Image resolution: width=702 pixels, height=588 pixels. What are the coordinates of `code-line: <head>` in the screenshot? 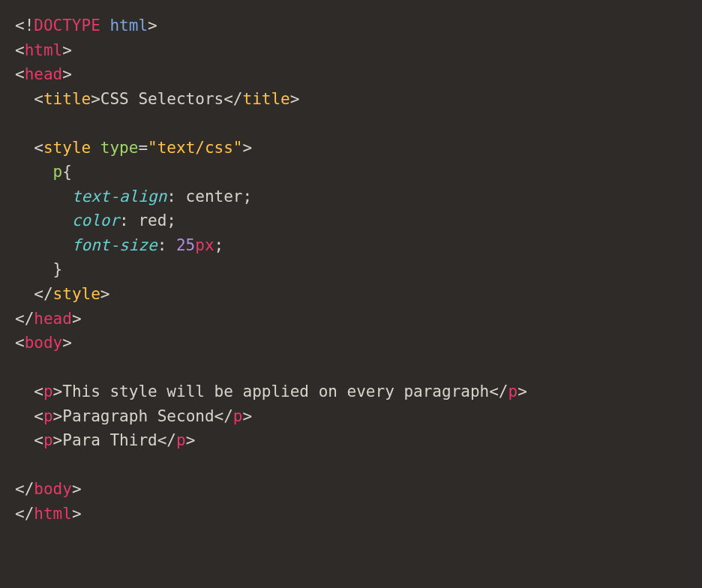 It's located at (44, 74).